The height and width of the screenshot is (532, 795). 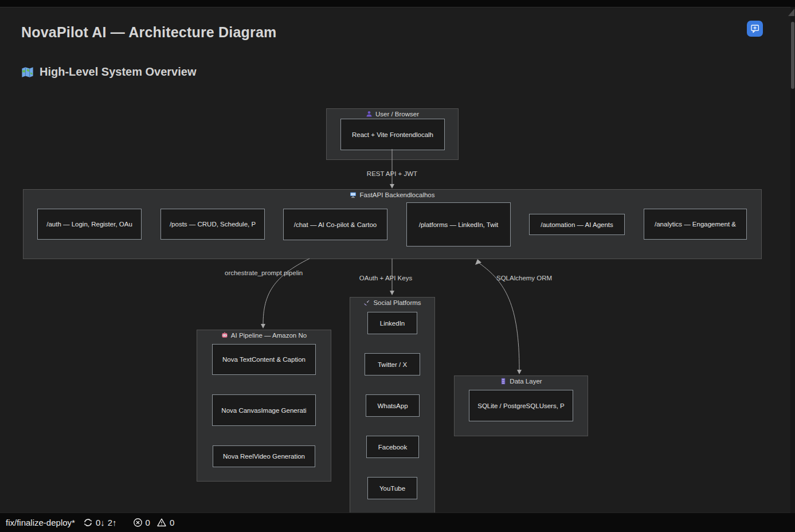 I want to click on person-icon, so click(x=369, y=114).